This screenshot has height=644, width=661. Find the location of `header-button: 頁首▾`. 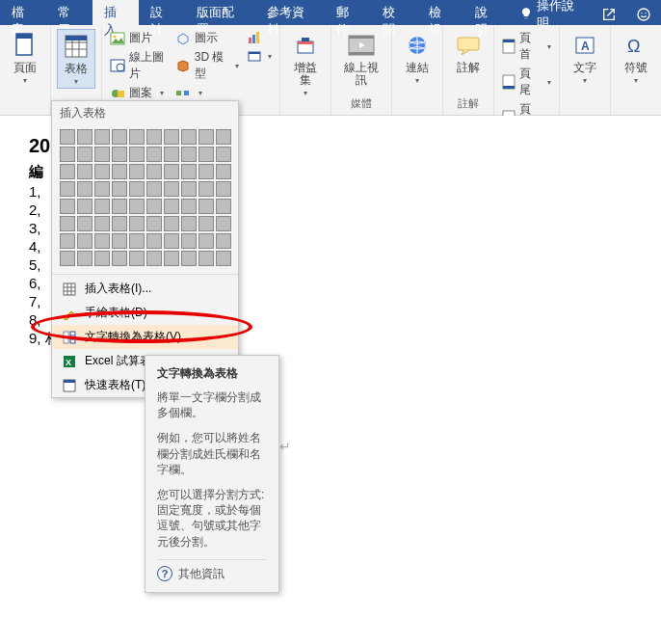

header-button: 頁首▾ is located at coordinates (526, 46).